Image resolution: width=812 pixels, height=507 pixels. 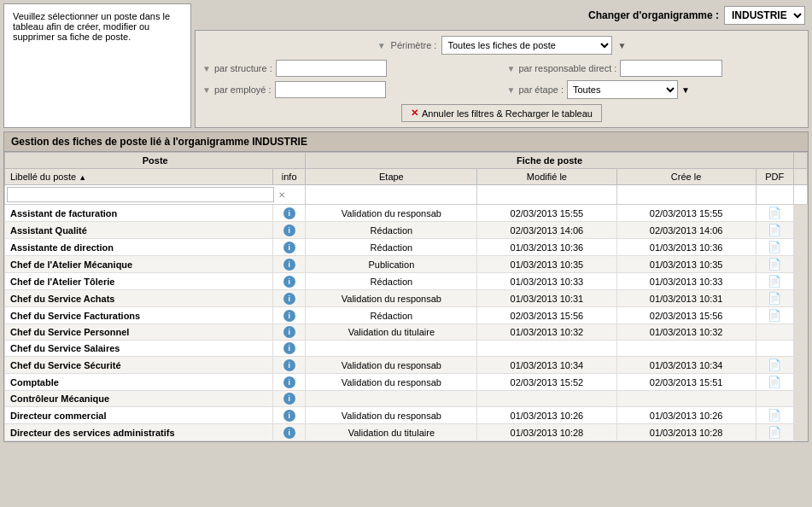 What do you see at coordinates (546, 265) in the screenshot?
I see `cell-modifie: 01/03/2013 10:35` at bounding box center [546, 265].